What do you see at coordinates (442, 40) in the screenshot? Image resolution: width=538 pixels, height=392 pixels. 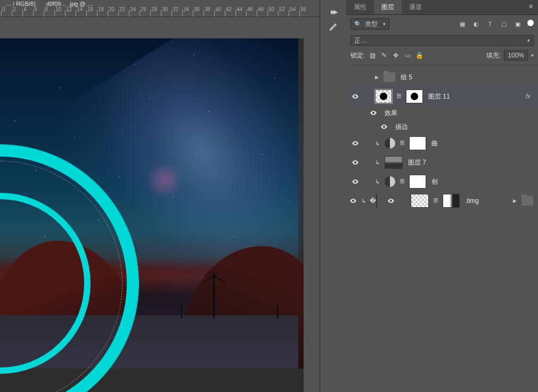 I see `blend-mode-select: 正… ▾` at bounding box center [442, 40].